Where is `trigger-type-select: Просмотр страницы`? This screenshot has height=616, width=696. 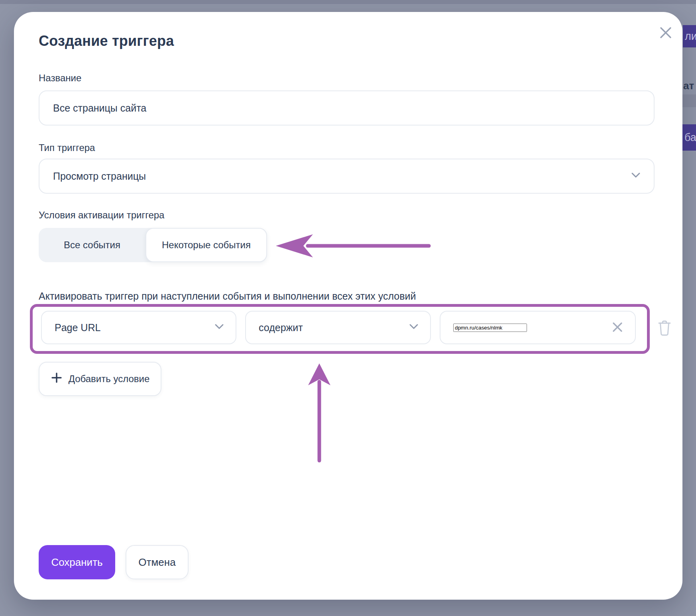
trigger-type-select: Просмотр страницы is located at coordinates (347, 176).